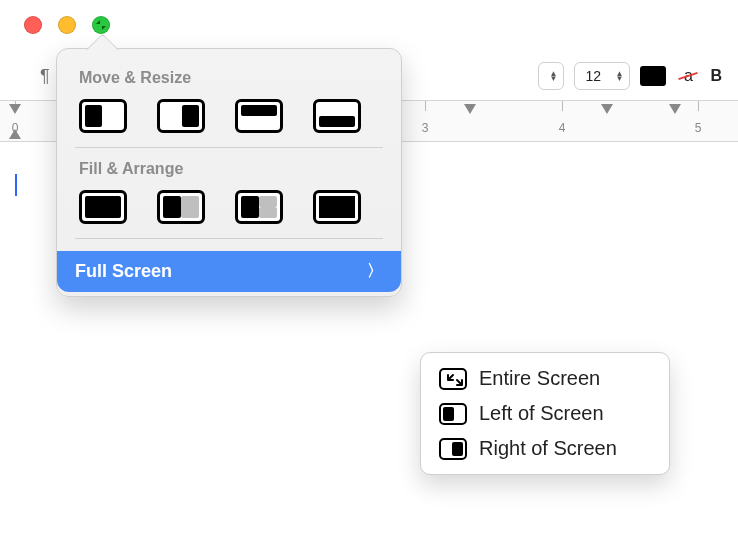 The image size is (738, 538). What do you see at coordinates (229, 169) in the screenshot?
I see `section-heading-fill-arrange: Fill & Arrange` at bounding box center [229, 169].